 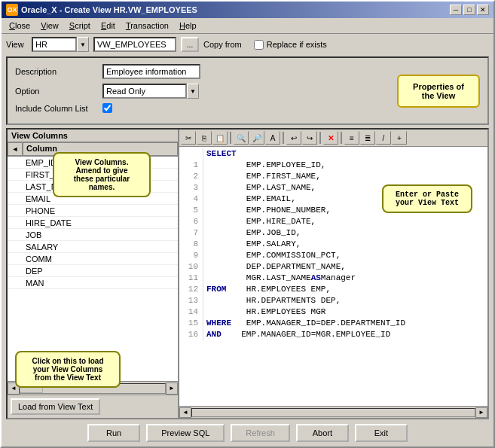 I want to click on run-button: Run, so click(x=114, y=433).